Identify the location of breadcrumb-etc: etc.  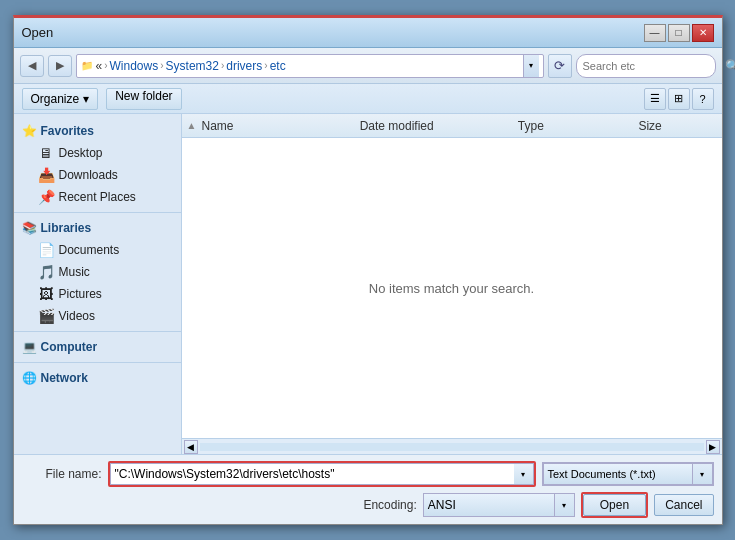
(278, 66).